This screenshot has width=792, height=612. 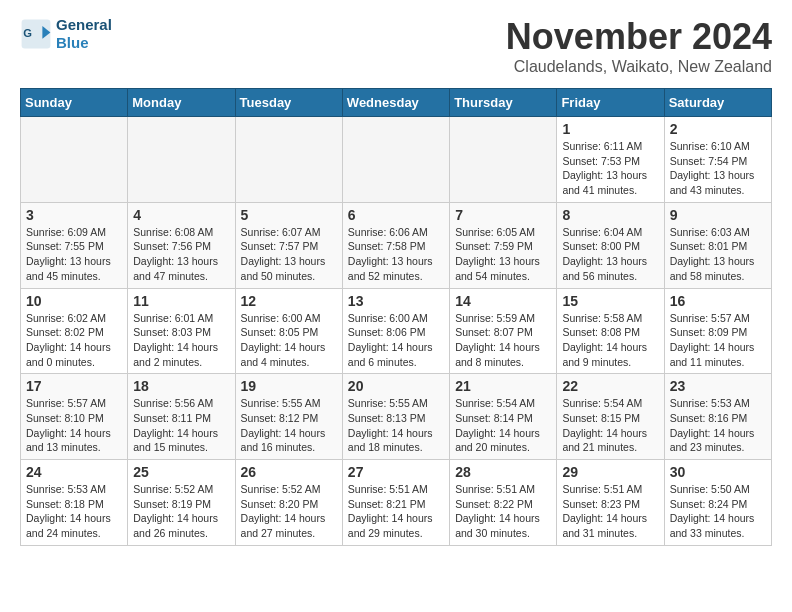 I want to click on day-number: 25, so click(x=181, y=472).